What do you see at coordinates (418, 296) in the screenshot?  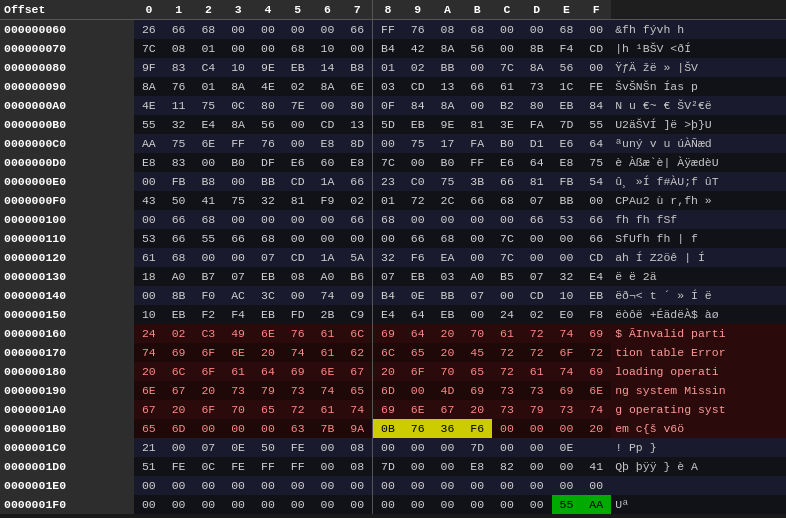 I see `hex-cell: 0E` at bounding box center [418, 296].